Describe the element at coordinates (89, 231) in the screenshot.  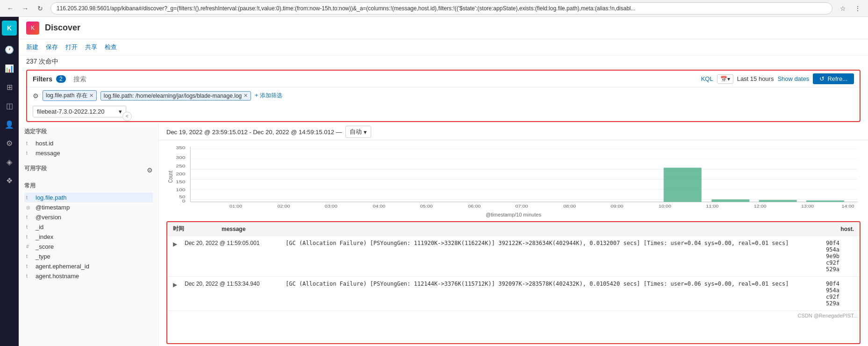
I see `common-fields-section: 常用 t log.file.path ◎ @timestamp t @versi…` at that location.